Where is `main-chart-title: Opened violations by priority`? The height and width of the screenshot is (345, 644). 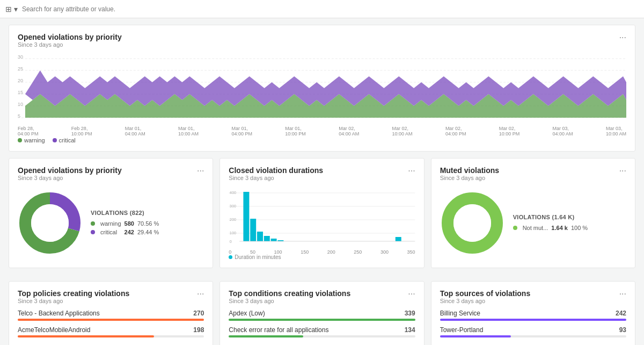 main-chart-title: Opened violations by priority is located at coordinates (70, 37).